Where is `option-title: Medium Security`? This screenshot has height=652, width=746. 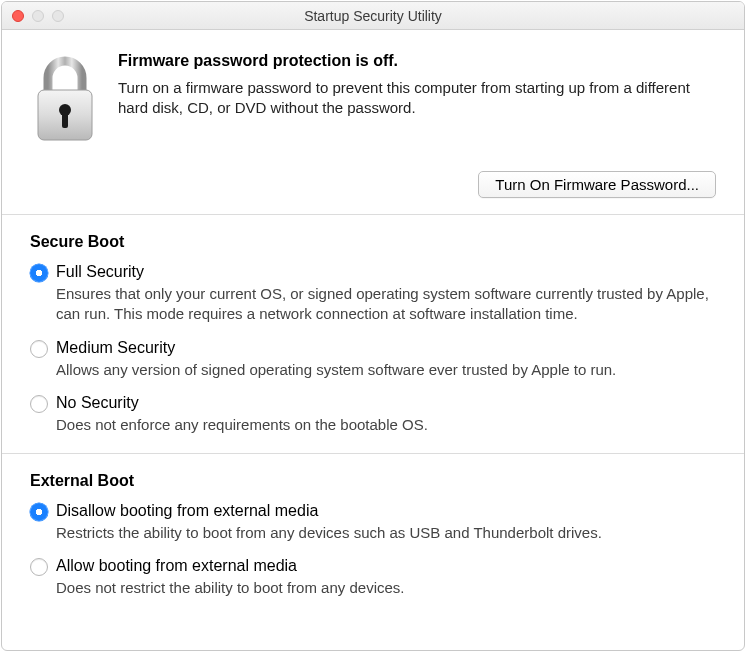
option-title: Medium Security is located at coordinates (386, 348).